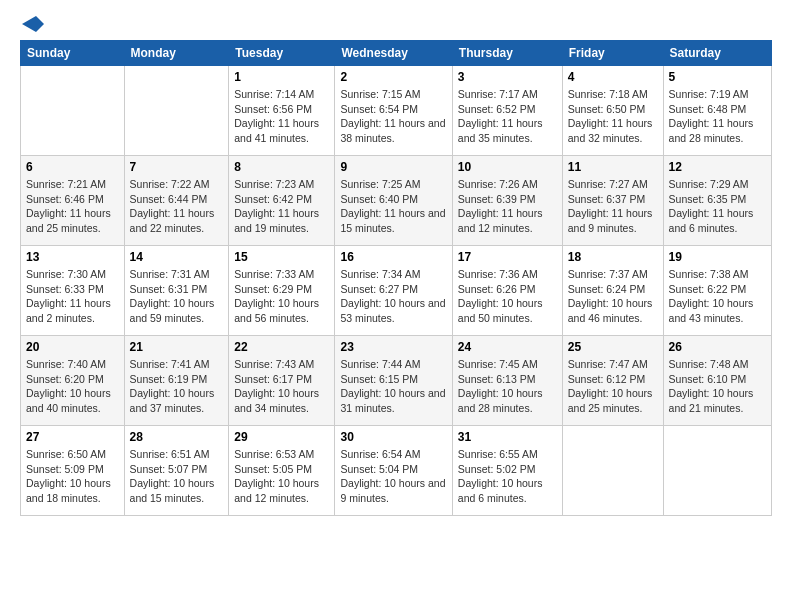 This screenshot has height=612, width=792. What do you see at coordinates (393, 77) in the screenshot?
I see `day-number: 2` at bounding box center [393, 77].